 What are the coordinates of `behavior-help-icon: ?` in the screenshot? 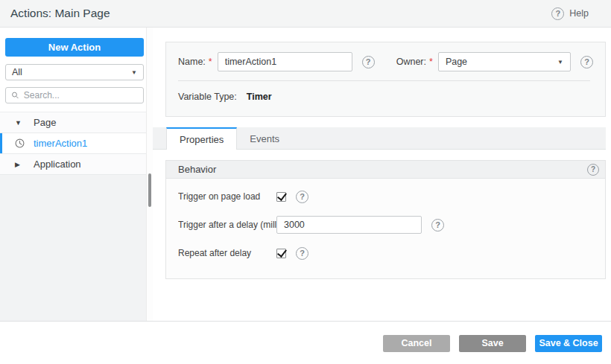 It's located at (593, 170).